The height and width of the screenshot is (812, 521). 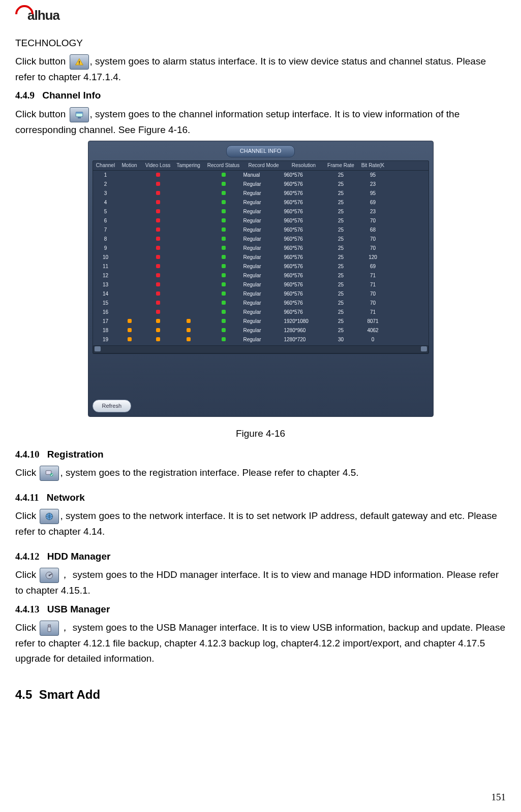 I want to click on table-row: 1Manual960*5762595, so click(x=261, y=175).